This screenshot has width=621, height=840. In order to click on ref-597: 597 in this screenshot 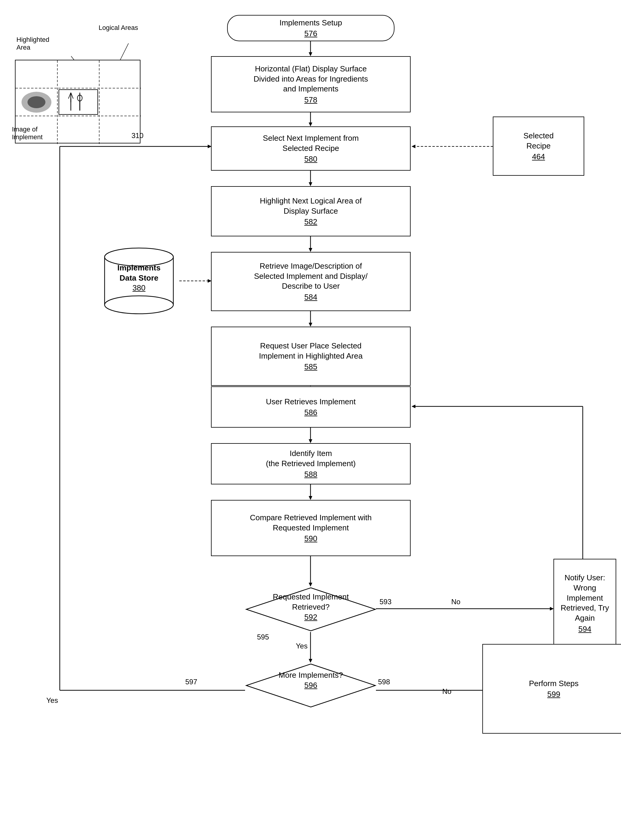, I will do `click(191, 682)`.